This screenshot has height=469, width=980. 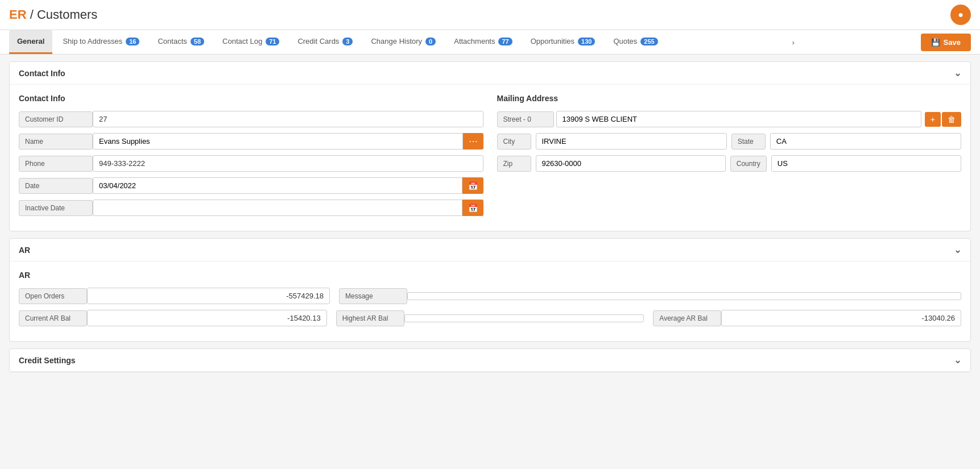 What do you see at coordinates (958, 360) in the screenshot?
I see `credit-settings-chevron-icon: ⌄` at bounding box center [958, 360].